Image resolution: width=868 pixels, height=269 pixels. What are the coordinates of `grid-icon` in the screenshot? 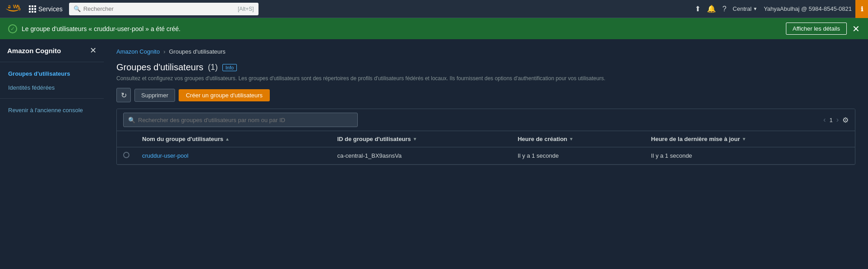 It's located at (32, 9).